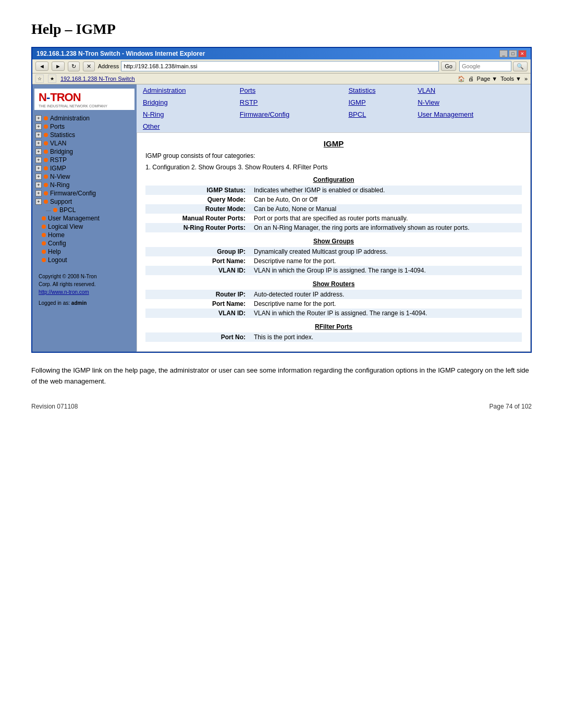 The width and height of the screenshot is (563, 728). Describe the element at coordinates (198, 252) in the screenshot. I see `label-group-ip: Group IP:` at that location.